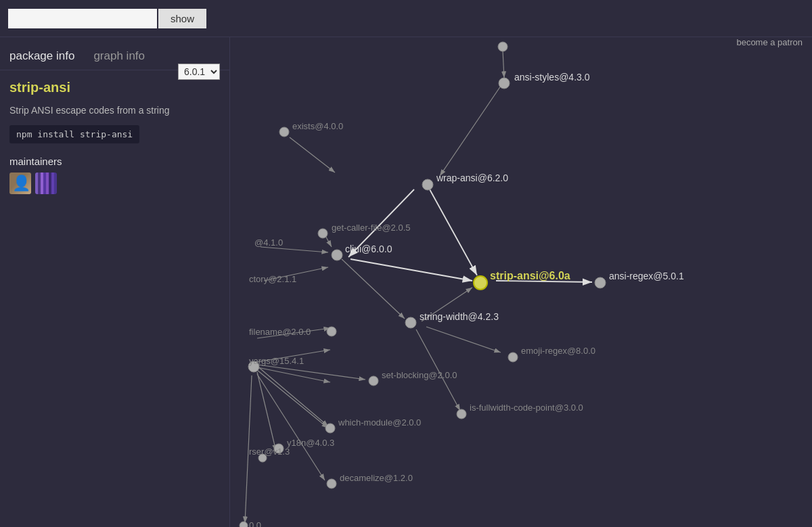  What do you see at coordinates (40, 88) in the screenshot?
I see `package-name: strip-ansi` at bounding box center [40, 88].